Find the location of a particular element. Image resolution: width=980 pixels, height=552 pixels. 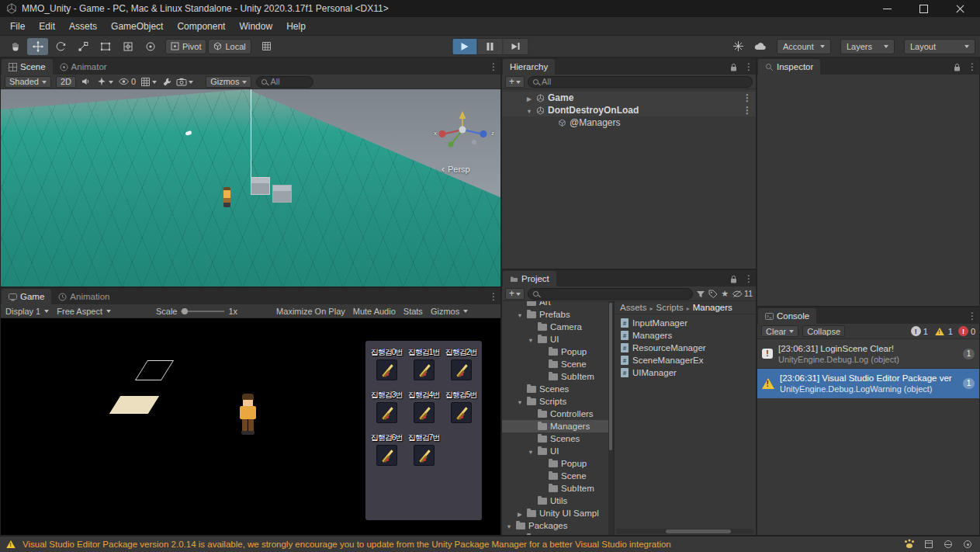

status-message: Visual Studio Editor Package version 2.0… is located at coordinates (347, 544).